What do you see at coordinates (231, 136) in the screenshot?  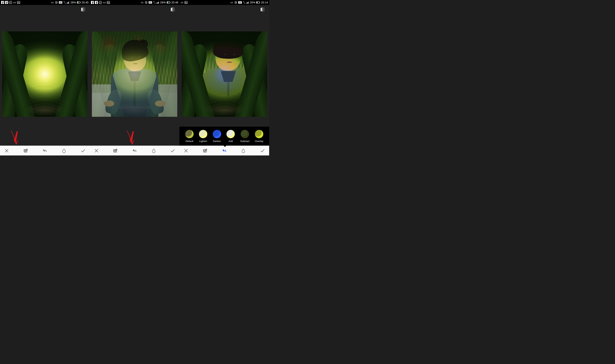 I see `blend-option-add: Add` at bounding box center [231, 136].